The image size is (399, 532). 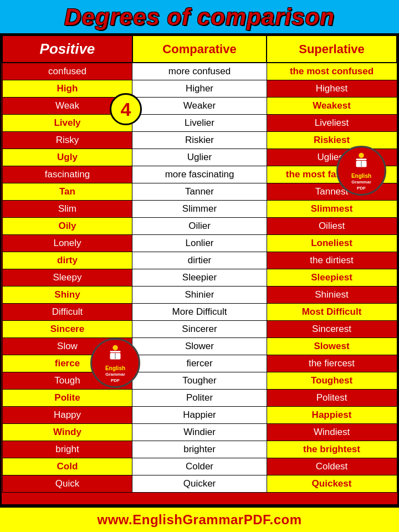 I want to click on cell-11-2: the dirtiest, so click(x=331, y=260).